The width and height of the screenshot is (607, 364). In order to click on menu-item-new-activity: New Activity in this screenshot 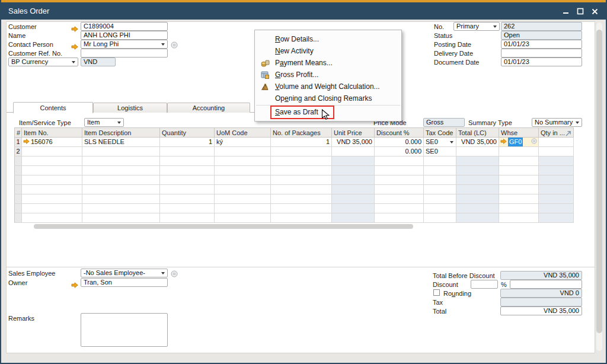, I will do `click(328, 51)`.